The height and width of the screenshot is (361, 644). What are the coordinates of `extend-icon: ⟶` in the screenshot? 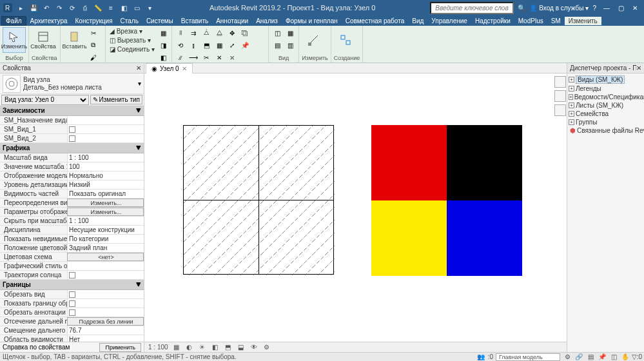 It's located at (193, 57).